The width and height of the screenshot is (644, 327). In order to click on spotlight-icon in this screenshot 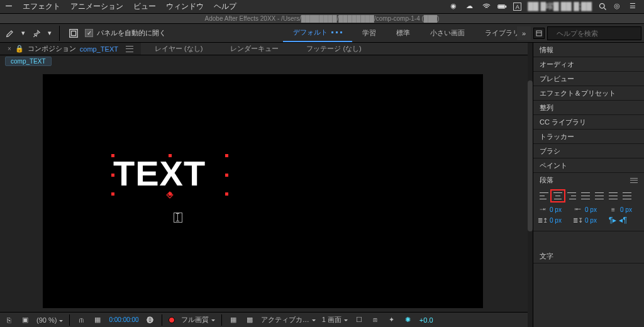, I will do `click(602, 6)`.